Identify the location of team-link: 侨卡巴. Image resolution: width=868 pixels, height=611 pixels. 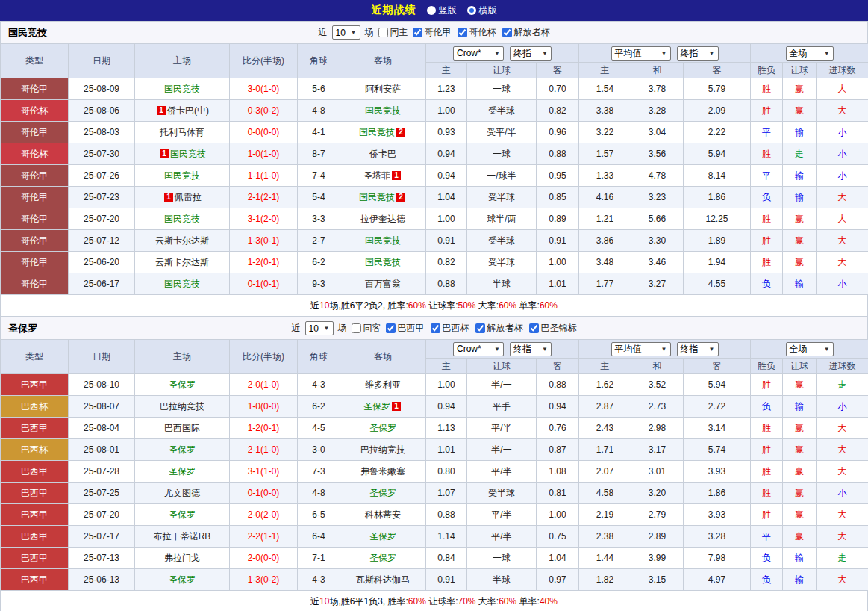
(383, 154).